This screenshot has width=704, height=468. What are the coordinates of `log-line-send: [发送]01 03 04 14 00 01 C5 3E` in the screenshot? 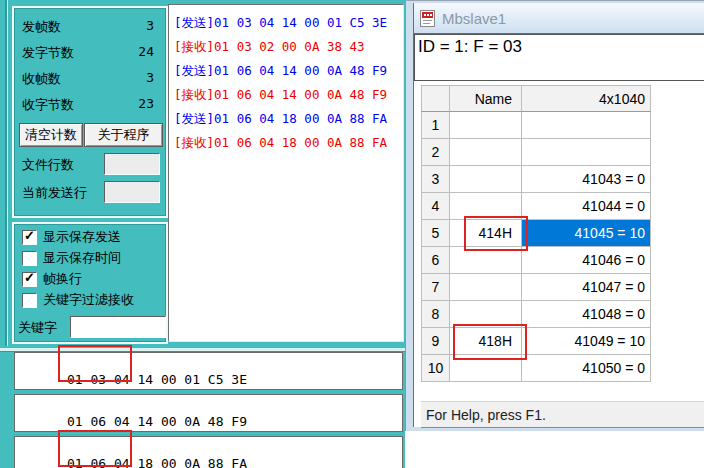 It's located at (288, 23).